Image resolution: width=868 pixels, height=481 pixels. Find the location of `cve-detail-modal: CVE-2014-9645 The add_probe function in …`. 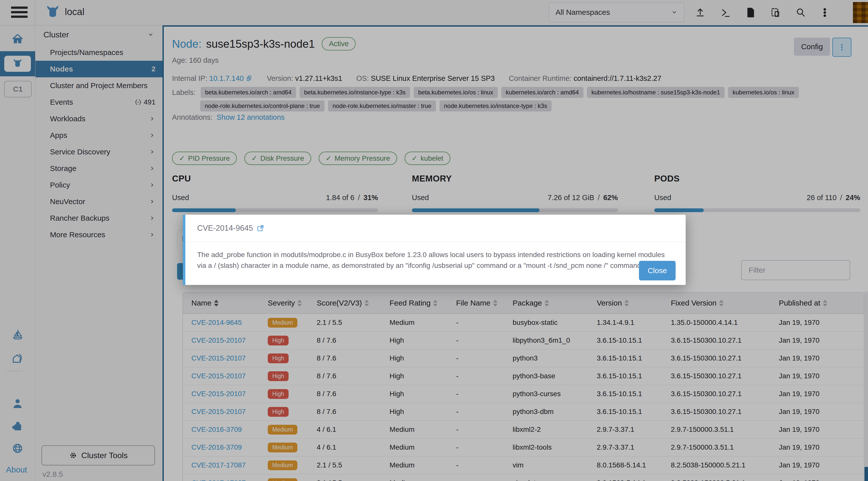

cve-detail-modal: CVE-2014-9645 The add_probe function in … is located at coordinates (434, 250).